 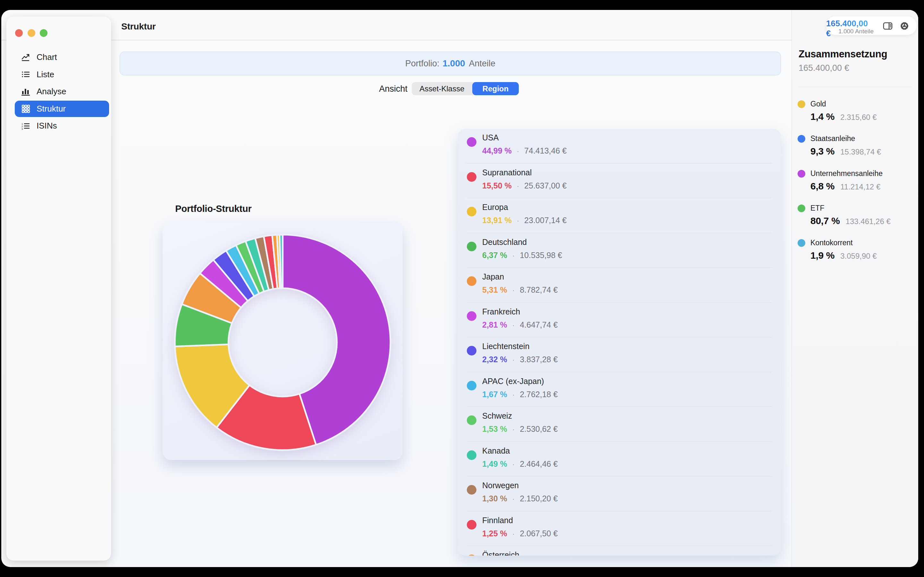 What do you see at coordinates (493, 277) in the screenshot?
I see `region-name: Japan` at bounding box center [493, 277].